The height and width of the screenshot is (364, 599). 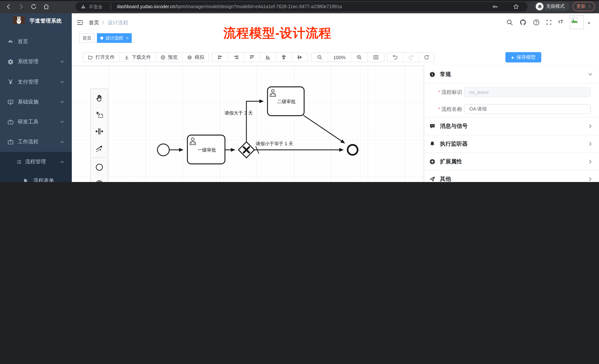 What do you see at coordinates (80, 23) in the screenshot?
I see `sidebar-collapse-icon` at bounding box center [80, 23].